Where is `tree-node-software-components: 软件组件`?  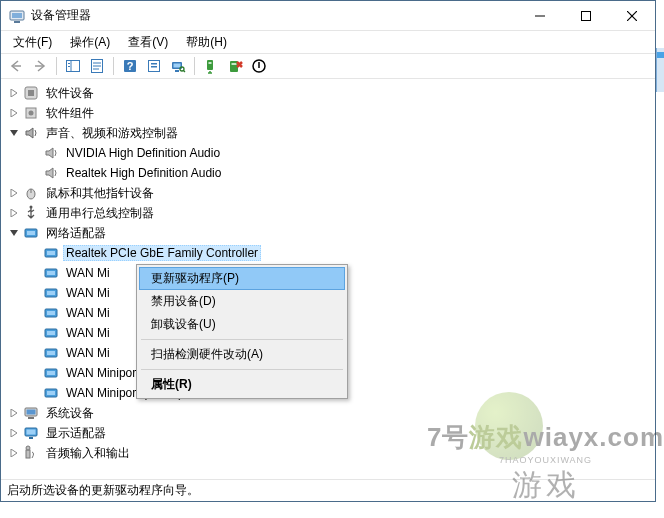
tree-node-software-components: 软件组件 is located at coordinates (331, 113).